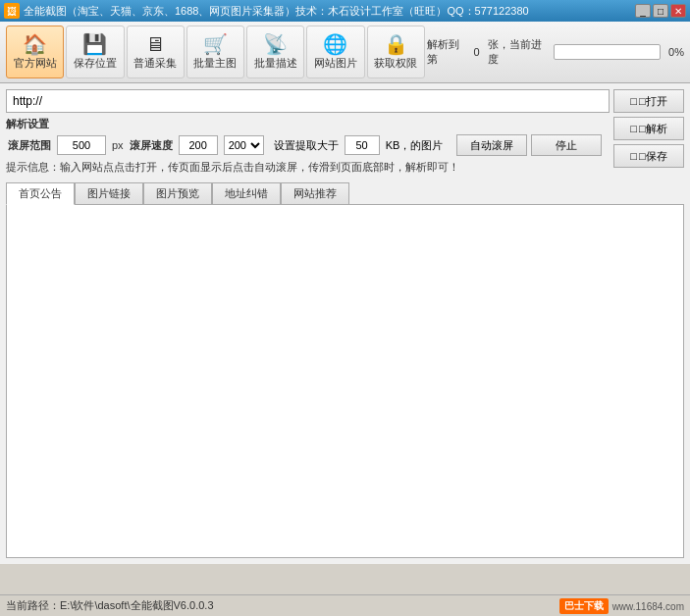 This screenshot has height=616, width=690. What do you see at coordinates (634, 128) in the screenshot?
I see `parse-icon: □` at bounding box center [634, 128].